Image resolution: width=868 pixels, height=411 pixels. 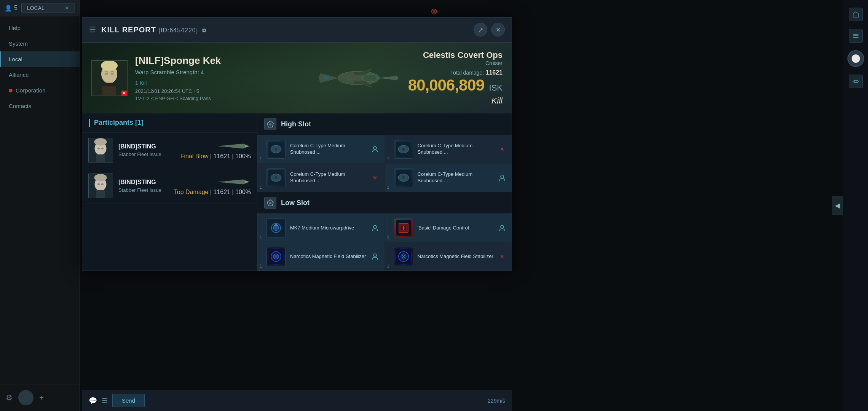 What do you see at coordinates (40, 8) in the screenshot?
I see `sidebar-header: 👤 5 LOCAL ✕` at bounding box center [40, 8].